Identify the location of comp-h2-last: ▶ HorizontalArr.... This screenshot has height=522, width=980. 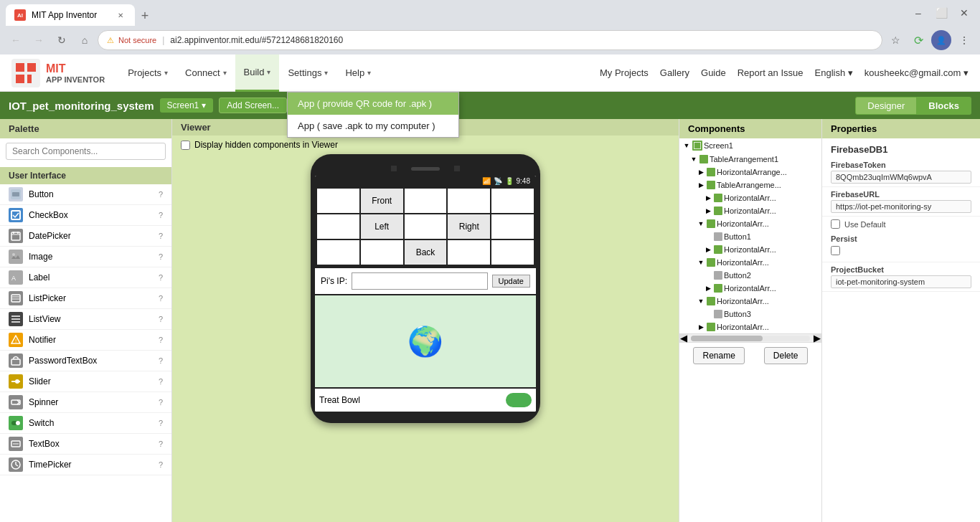
(750, 327).